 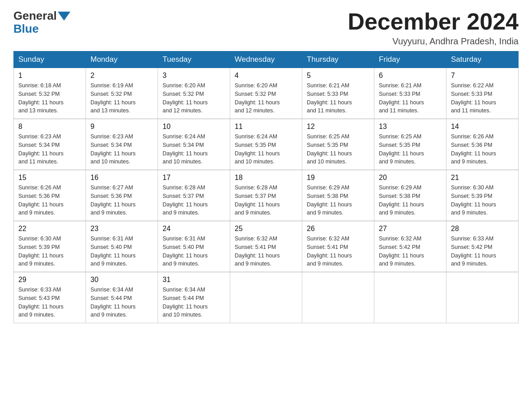 I want to click on day-number: 4, so click(x=266, y=76).